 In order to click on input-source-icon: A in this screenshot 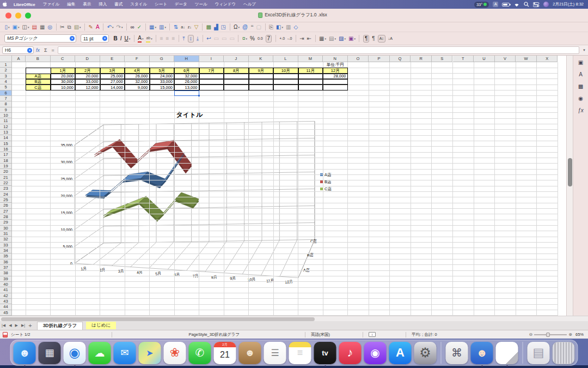, I will do `click(495, 4)`.